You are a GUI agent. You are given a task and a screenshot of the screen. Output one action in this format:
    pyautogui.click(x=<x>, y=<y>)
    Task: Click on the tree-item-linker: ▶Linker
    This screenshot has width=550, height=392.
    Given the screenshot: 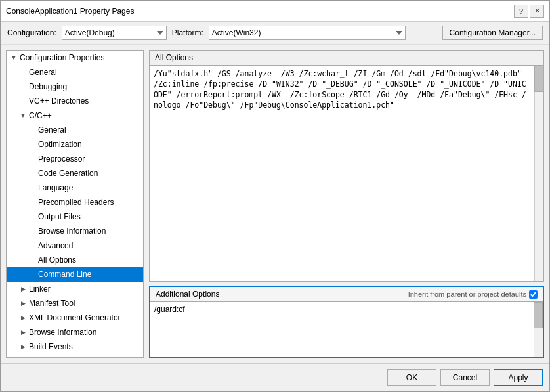 What is the action you would take?
    pyautogui.click(x=75, y=289)
    